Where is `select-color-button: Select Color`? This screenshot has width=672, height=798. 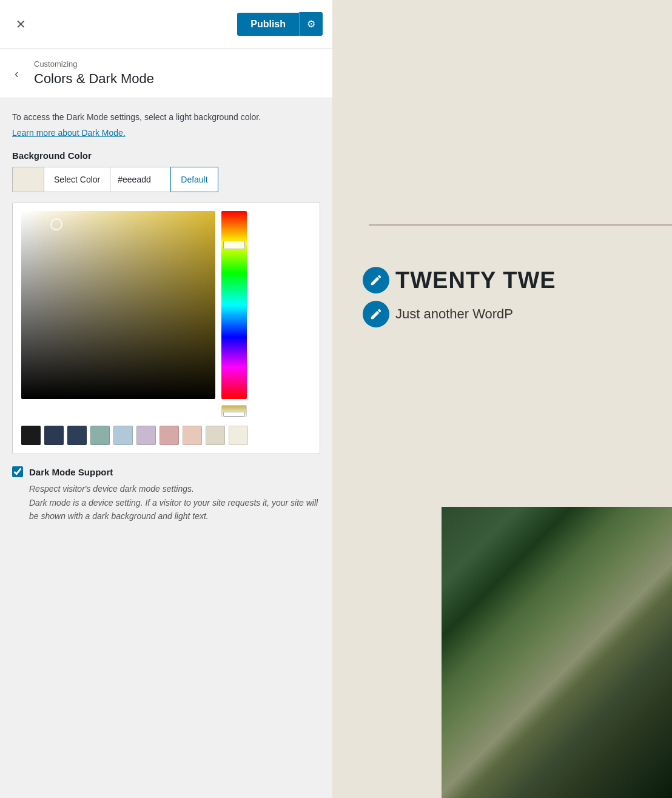
select-color-button: Select Color is located at coordinates (76, 179).